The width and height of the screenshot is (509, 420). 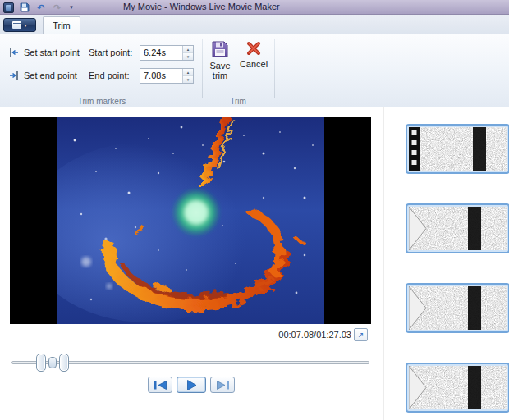 I want to click on start-point-value: 6.24s, so click(x=161, y=52).